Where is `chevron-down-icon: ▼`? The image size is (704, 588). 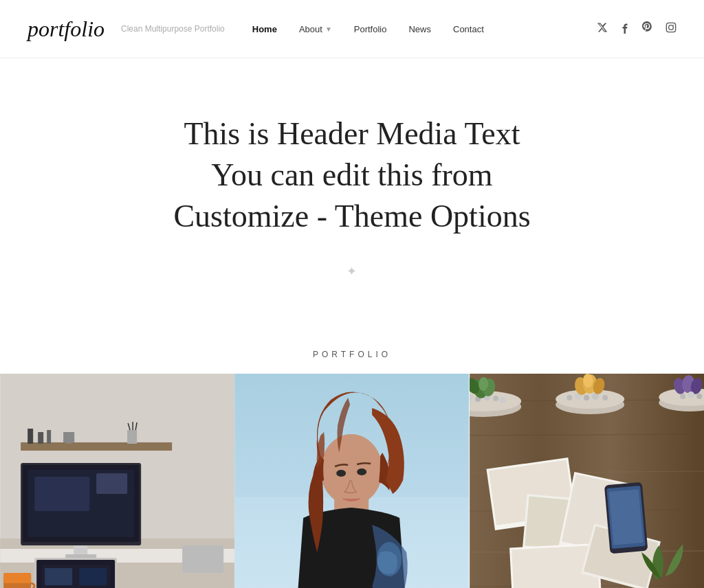
chevron-down-icon: ▼ is located at coordinates (329, 29).